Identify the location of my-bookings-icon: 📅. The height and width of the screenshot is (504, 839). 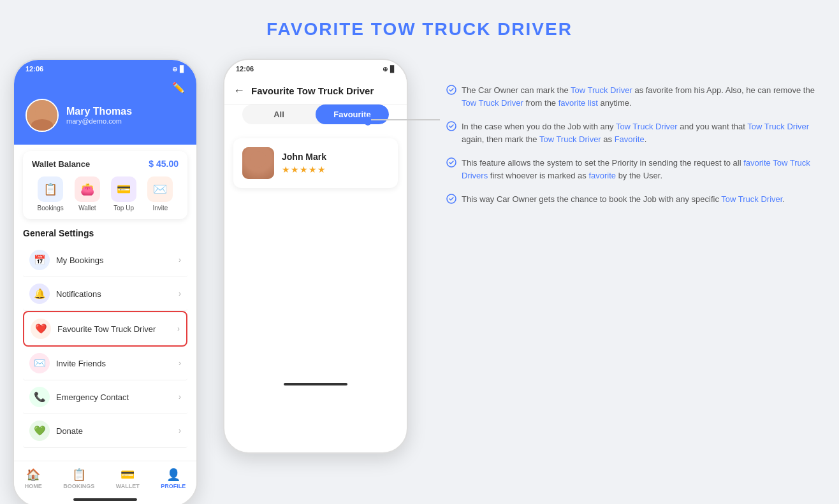
(40, 260).